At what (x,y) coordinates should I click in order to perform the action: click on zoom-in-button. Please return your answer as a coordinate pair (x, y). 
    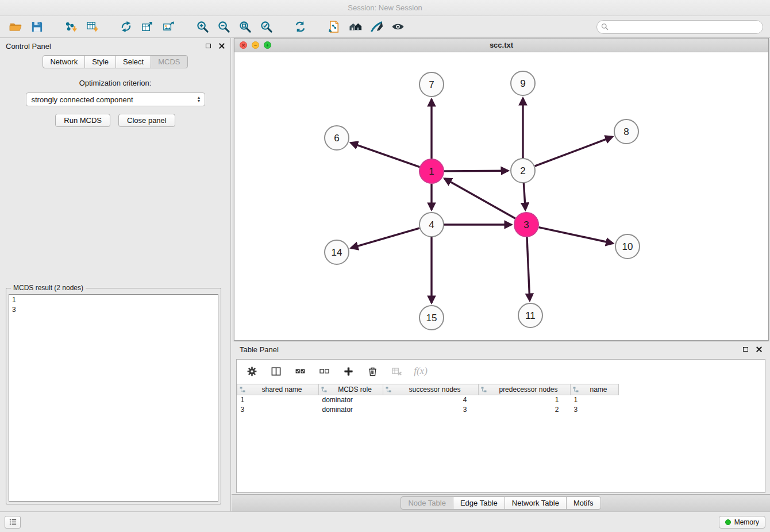
    Looking at the image, I should click on (202, 27).